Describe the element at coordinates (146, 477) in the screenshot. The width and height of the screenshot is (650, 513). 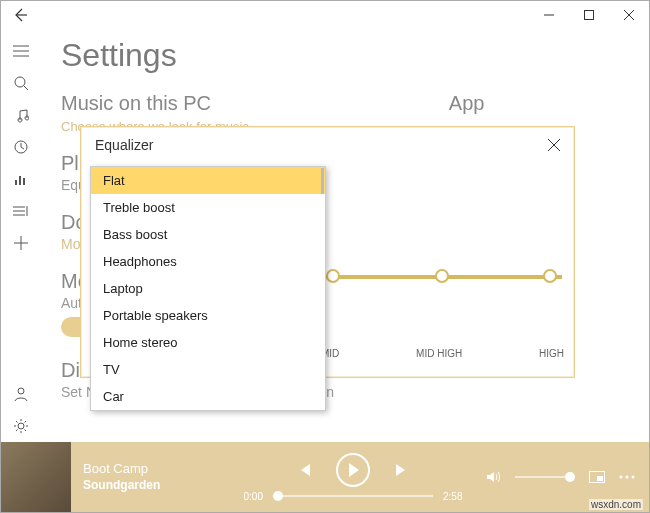
I see `track-info: Boot Camp Soundgarden` at that location.